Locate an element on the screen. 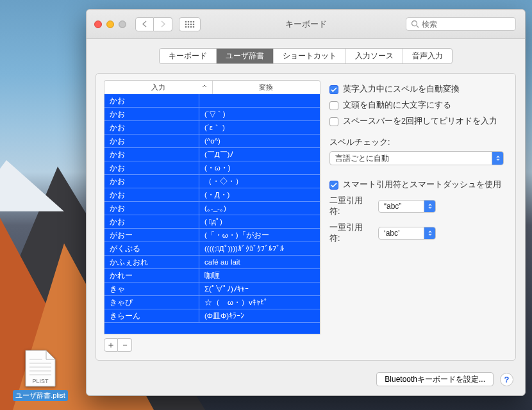  table-row: かお( ﾟдﾟ) is located at coordinates (212, 222).